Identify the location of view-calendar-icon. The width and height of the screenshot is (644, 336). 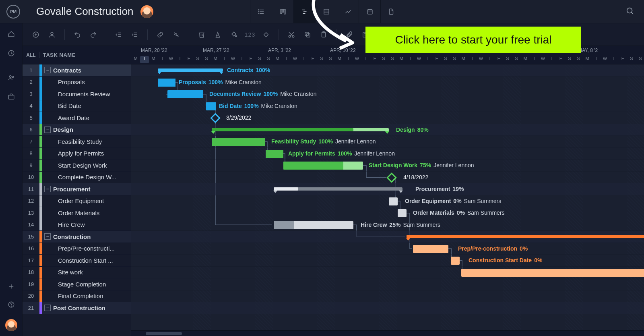
(369, 12).